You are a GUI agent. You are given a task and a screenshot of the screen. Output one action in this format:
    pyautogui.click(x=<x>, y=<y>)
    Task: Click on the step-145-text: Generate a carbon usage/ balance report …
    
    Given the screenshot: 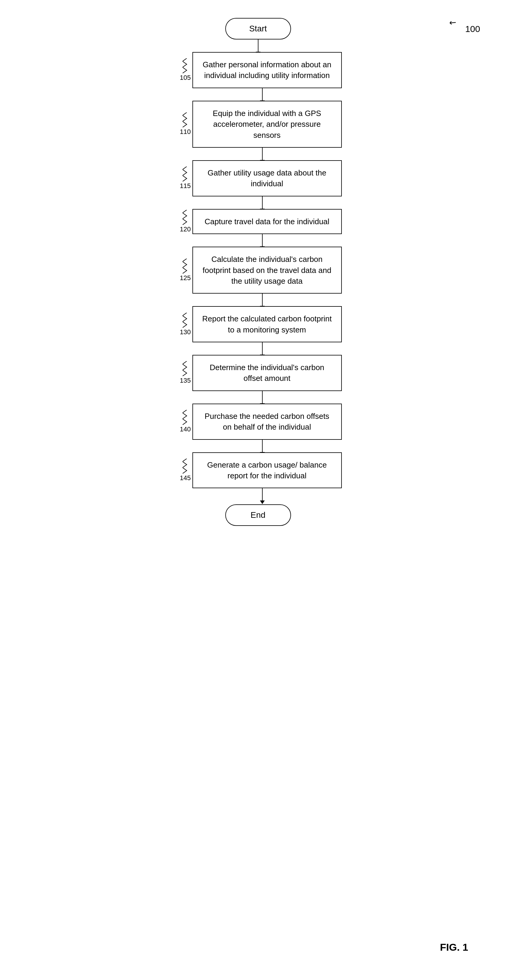 What is the action you would take?
    pyautogui.click(x=267, y=470)
    